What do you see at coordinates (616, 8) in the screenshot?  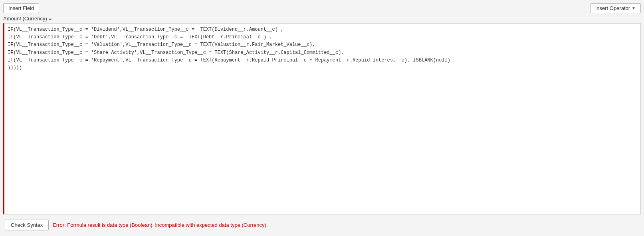 I see `insert-operator-button: Insert Operator ▼` at bounding box center [616, 8].